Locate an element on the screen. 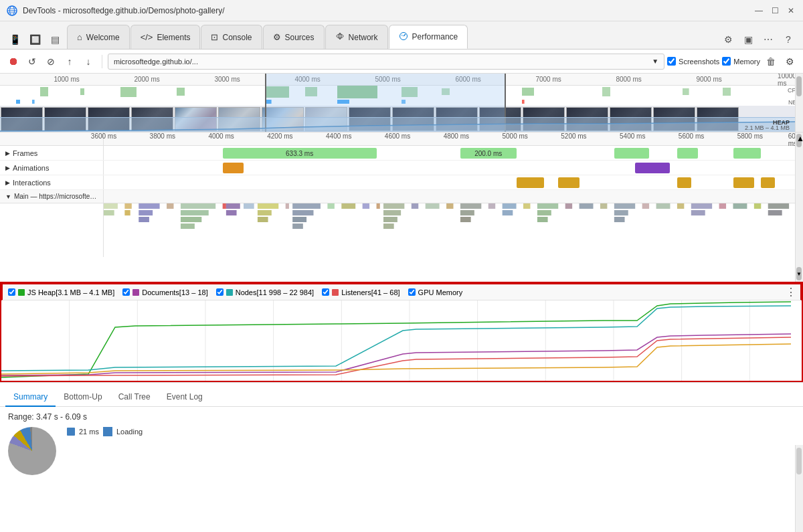 This screenshot has height=532, width=803. tab-network: Network is located at coordinates (357, 37).